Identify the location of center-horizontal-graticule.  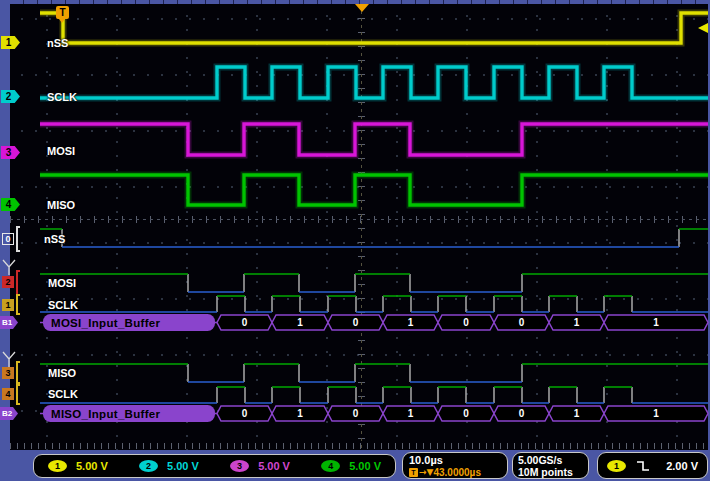
(359, 220).